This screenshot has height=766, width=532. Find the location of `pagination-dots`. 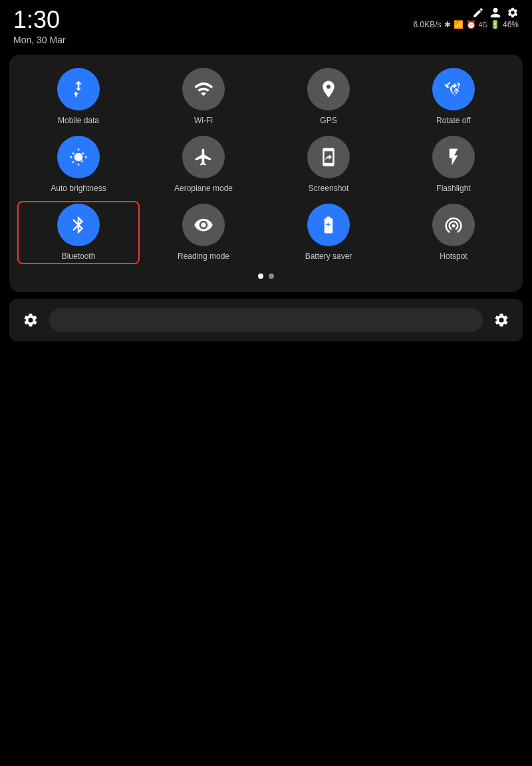

pagination-dots is located at coordinates (266, 276).